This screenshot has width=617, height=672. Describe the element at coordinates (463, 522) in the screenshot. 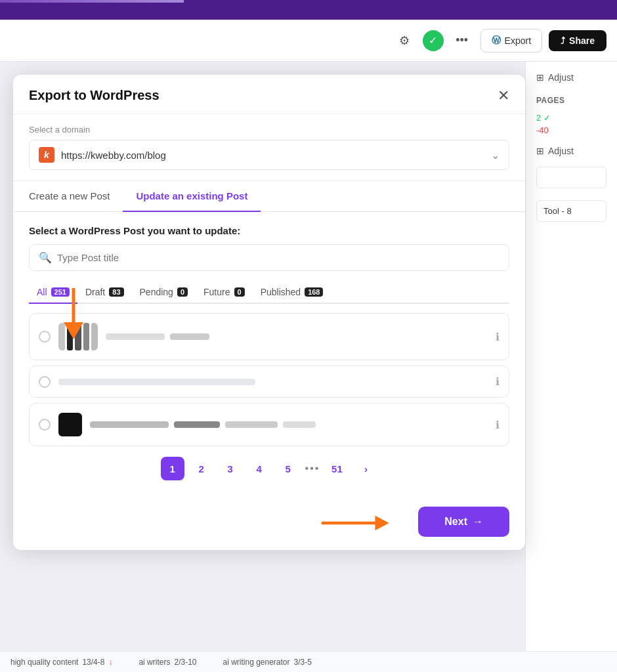

I see `next-button: Next →` at that location.